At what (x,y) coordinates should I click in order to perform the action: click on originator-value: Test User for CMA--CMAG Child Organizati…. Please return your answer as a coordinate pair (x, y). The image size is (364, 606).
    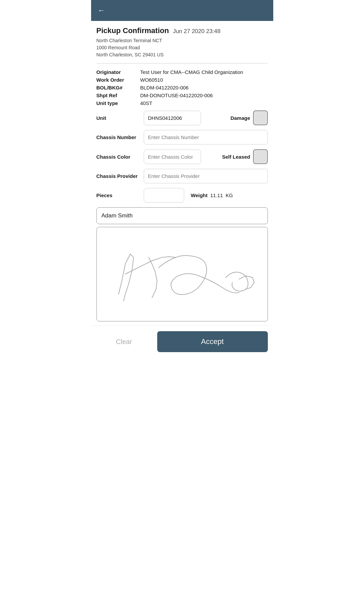
    Looking at the image, I should click on (204, 72).